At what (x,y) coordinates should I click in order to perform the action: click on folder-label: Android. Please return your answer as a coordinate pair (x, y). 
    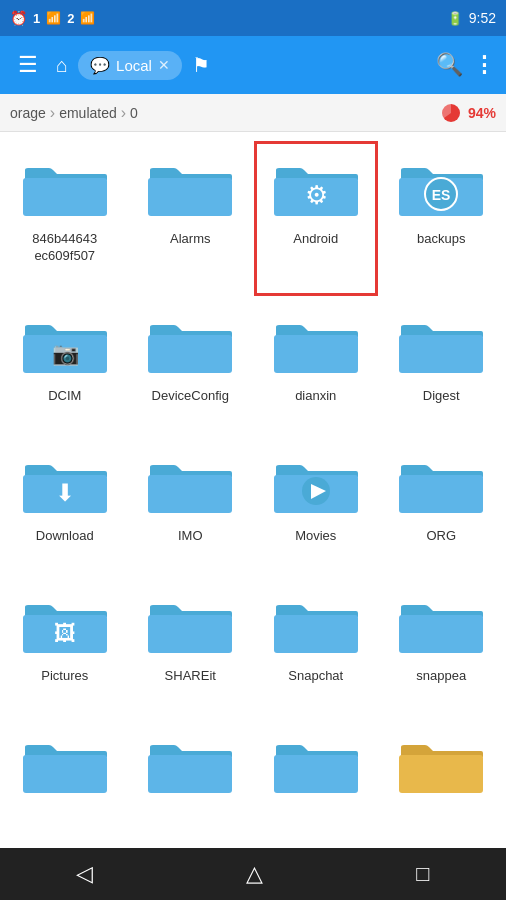
    Looking at the image, I should click on (316, 240).